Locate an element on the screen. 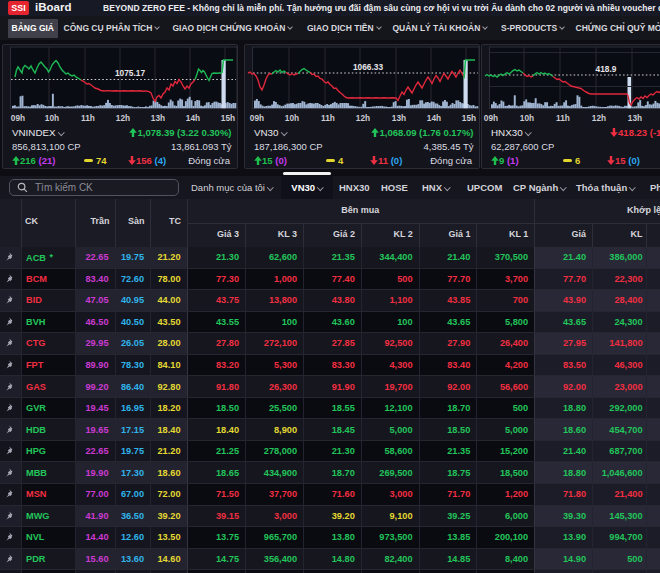 Image resolution: width=660 pixels, height=573 pixels. svg-text: 418.9 is located at coordinates (606, 69).